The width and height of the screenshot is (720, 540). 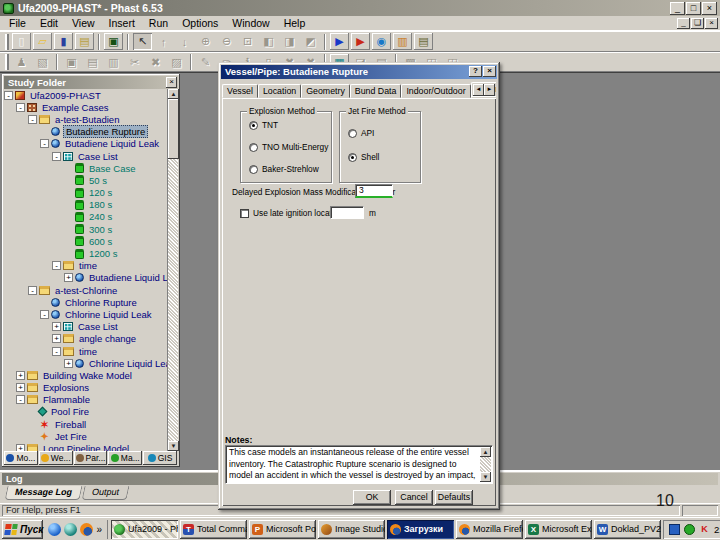 I want to click on tree-item-ufa2009-phast: -Ufa2009-PHAST, so click(x=91, y=95).